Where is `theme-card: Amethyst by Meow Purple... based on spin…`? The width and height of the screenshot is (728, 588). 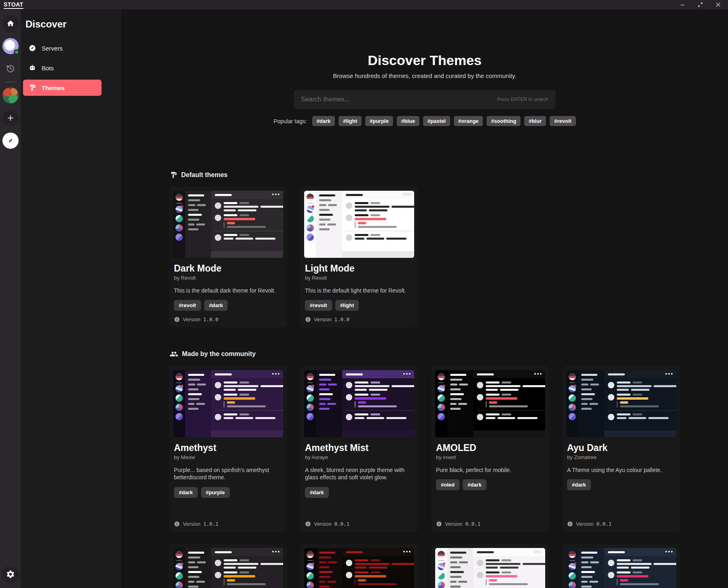
theme-card: Amethyst by Meow Purple... based on spin… is located at coordinates (228, 449).